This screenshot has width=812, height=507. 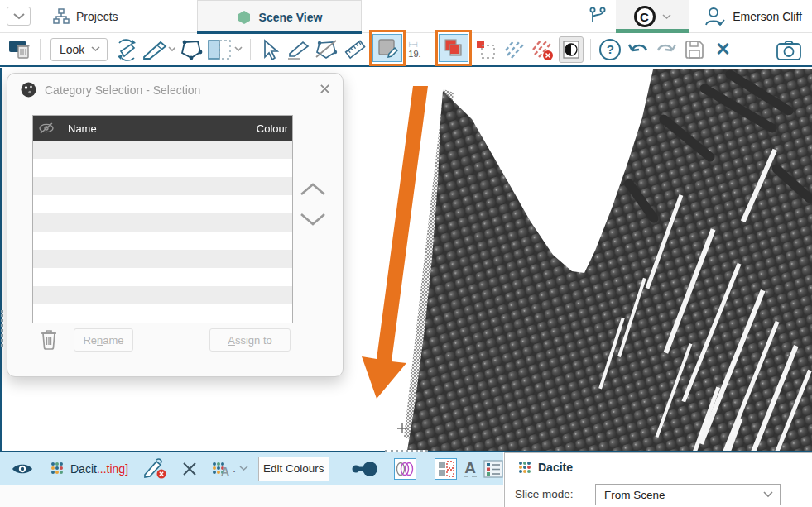 What do you see at coordinates (365, 469) in the screenshot?
I see `point-size-toggle` at bounding box center [365, 469].